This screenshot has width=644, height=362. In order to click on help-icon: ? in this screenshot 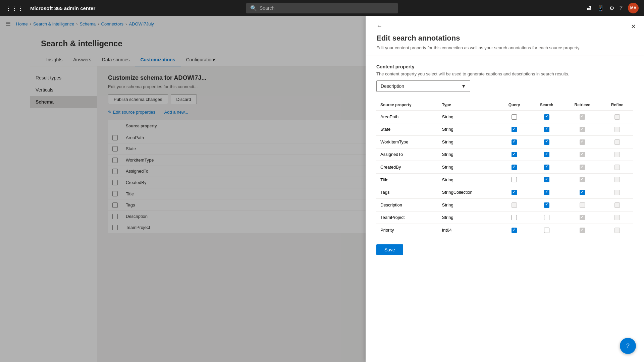, I will do `click(621, 8)`.